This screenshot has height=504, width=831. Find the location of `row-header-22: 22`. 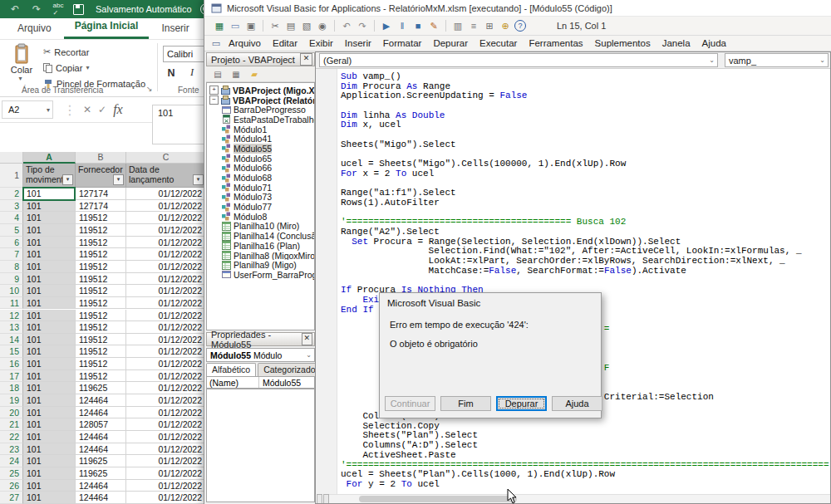

row-header-22: 22 is located at coordinates (12, 437).